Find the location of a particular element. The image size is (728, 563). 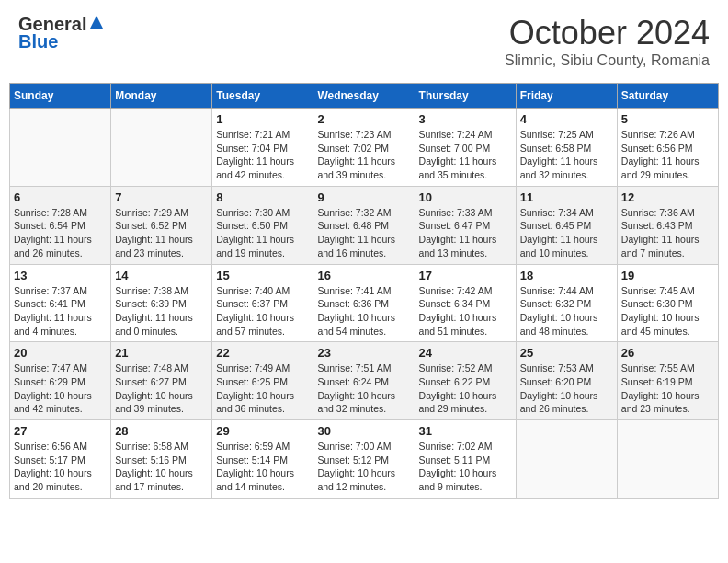

calendar-cell: 19Sunrise: 7:45 AMSunset: 6:30 PMDayligh… is located at coordinates (667, 304).